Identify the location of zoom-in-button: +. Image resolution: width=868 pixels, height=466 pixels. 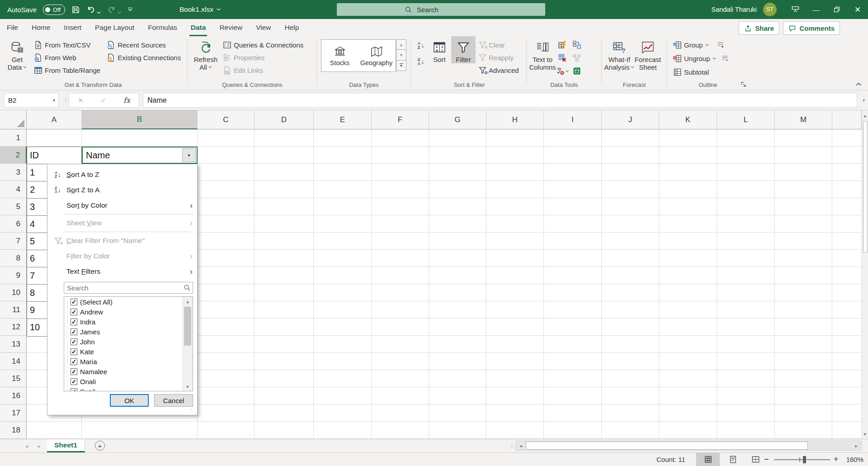
(836, 459).